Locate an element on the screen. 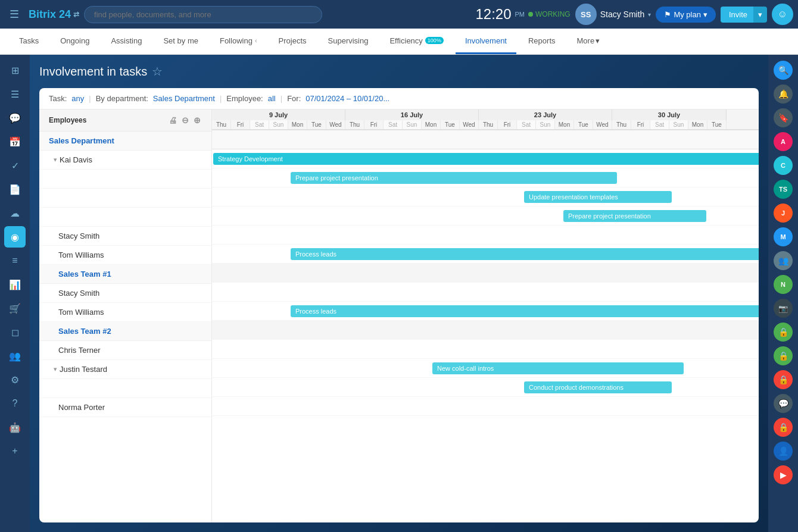 Image resolution: width=798 pixels, height=532 pixels. sidebar-icon-settings: ⚙ is located at coordinates (15, 380).